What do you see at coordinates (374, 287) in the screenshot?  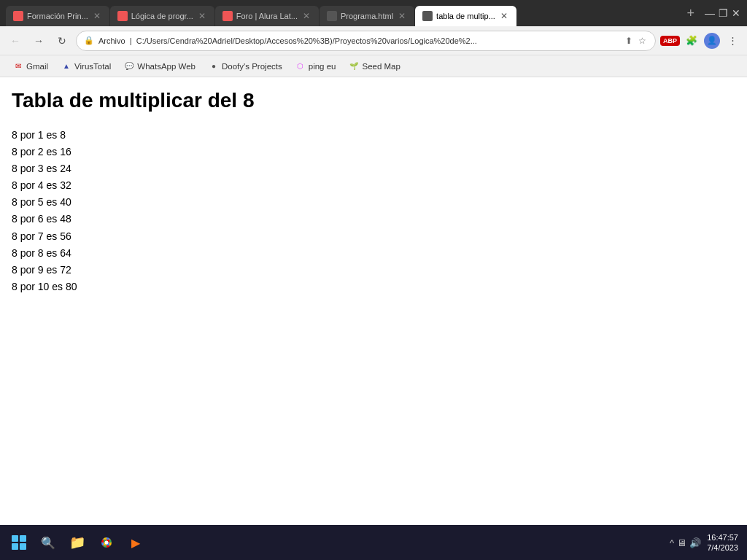 I see `multiplication-item: 8 por 10 es 80` at bounding box center [374, 287].